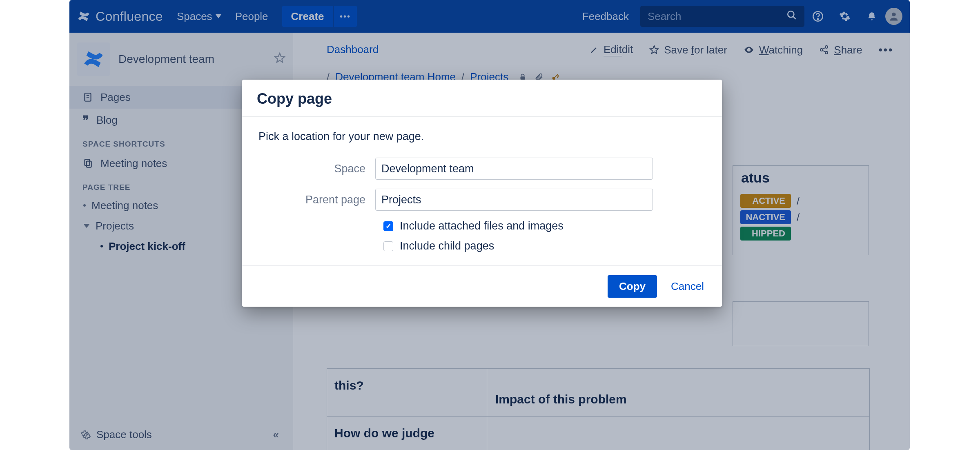 The image size is (980, 450). Describe the element at coordinates (86, 120) in the screenshot. I see `quote-icon: ❞` at that location.